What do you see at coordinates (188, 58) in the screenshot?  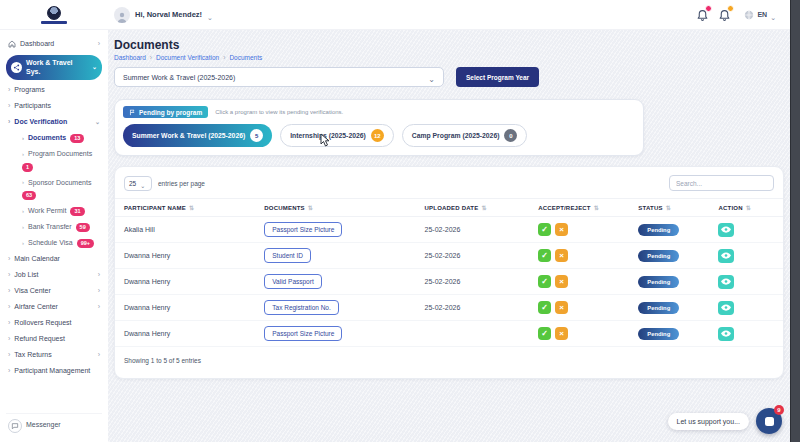 I see `breadcrumb-doc-verification: Document Verification` at bounding box center [188, 58].